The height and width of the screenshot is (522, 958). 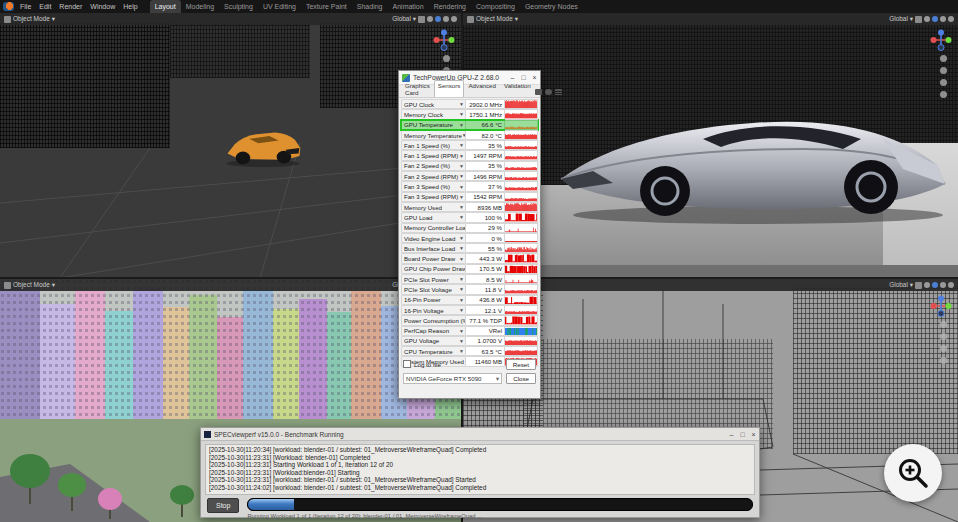 I want to click on reset-button: Reset, so click(x=521, y=364).